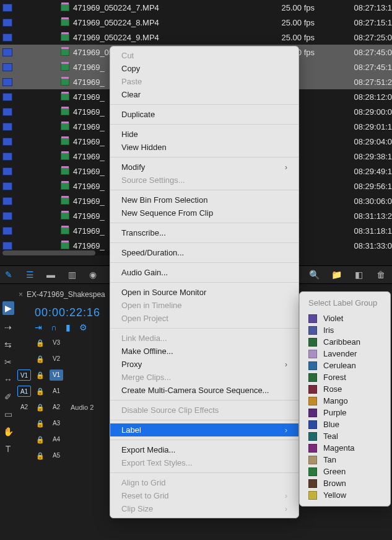  I want to click on clip-name: 471969_050224_7.MP4, so click(166, 7).